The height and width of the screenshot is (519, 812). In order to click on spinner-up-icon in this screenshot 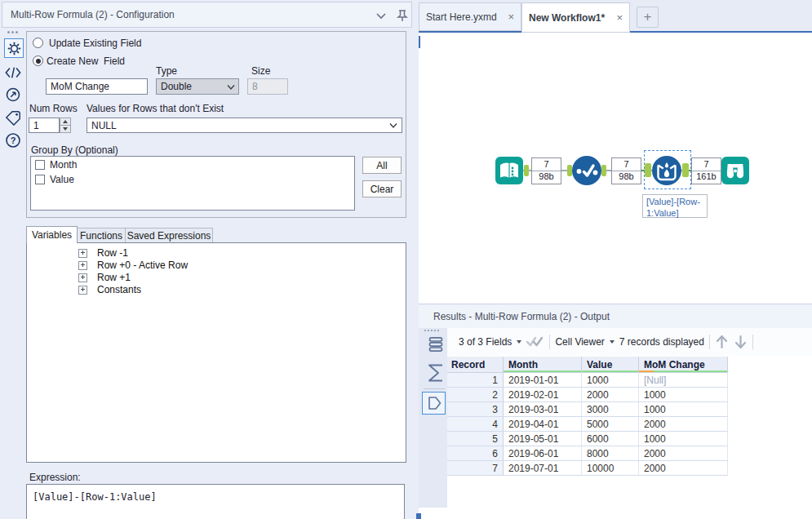, I will do `click(65, 122)`.